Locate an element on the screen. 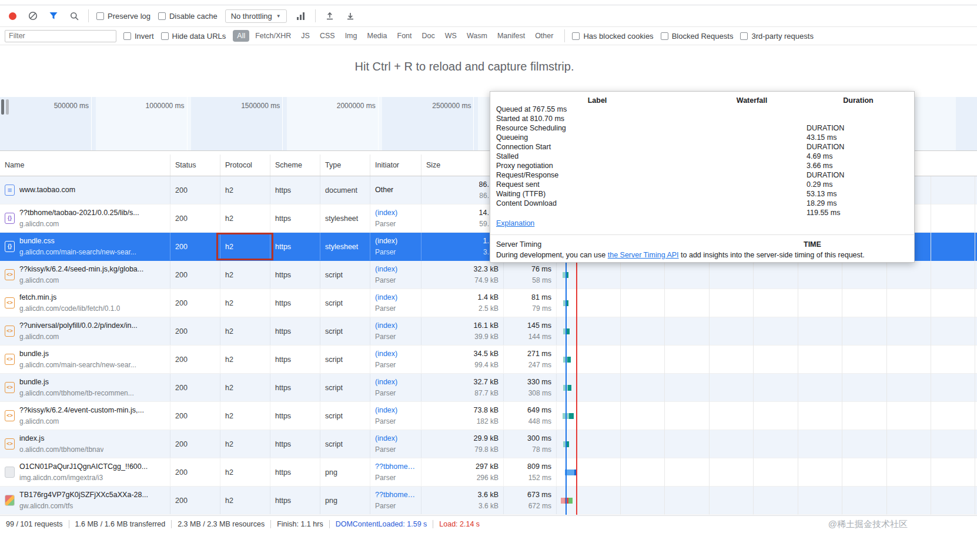 This screenshot has height=560, width=977. requests-count: 99 / 101 requests is located at coordinates (34, 524).